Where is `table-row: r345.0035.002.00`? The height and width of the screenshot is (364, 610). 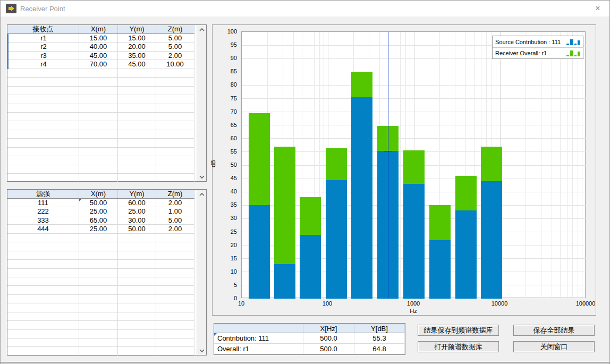 table-row: r345.0035.002.00 is located at coordinates (101, 56).